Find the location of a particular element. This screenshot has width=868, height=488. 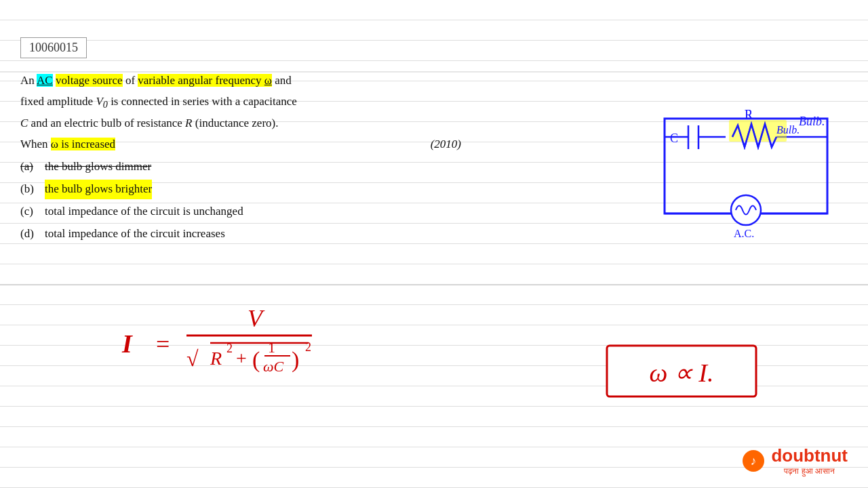

logo-area: ♪ doubtnut पढ़ना हुआ आसान is located at coordinates (795, 461).